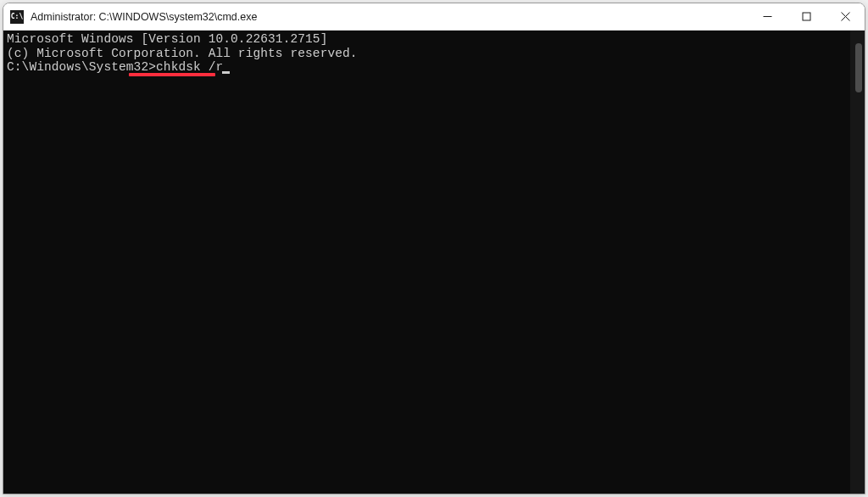 Image resolution: width=868 pixels, height=497 pixels. Describe the element at coordinates (434, 54) in the screenshot. I see `terminal-output-line-2: (c) Microsoft Corporation. All rights re…` at that location.